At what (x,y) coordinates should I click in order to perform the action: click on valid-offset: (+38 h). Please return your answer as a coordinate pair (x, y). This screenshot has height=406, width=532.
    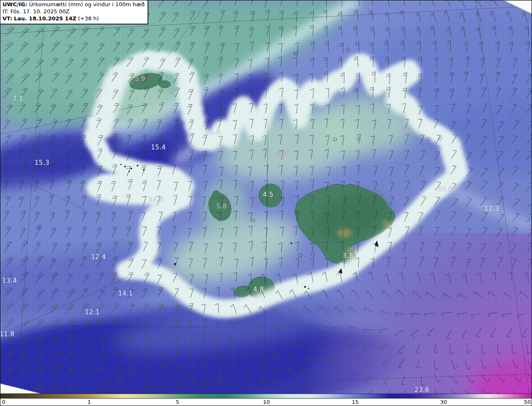
    Looking at the image, I should click on (89, 18).